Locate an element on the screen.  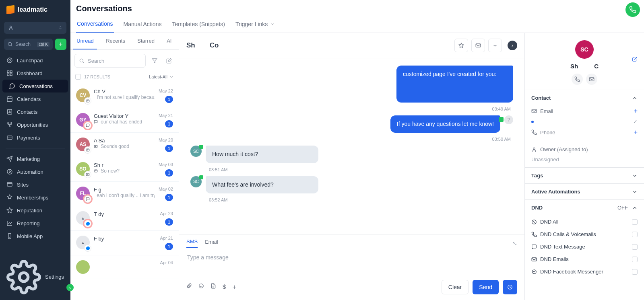
message-composer: SMS Email ⤡ Type a message $ + Clear is located at coordinates (352, 267).